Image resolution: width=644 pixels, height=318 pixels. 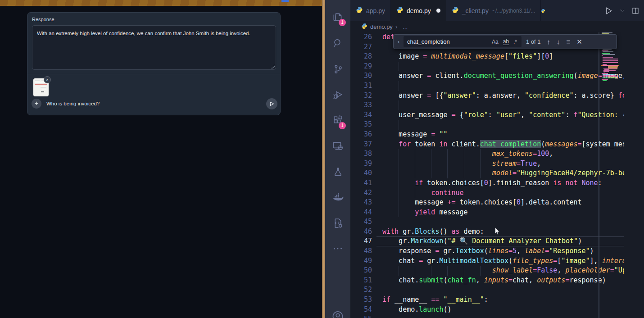 What do you see at coordinates (503, 145) in the screenshot?
I see `code-text: for token in client.chat_completion(mess…` at bounding box center [503, 145].